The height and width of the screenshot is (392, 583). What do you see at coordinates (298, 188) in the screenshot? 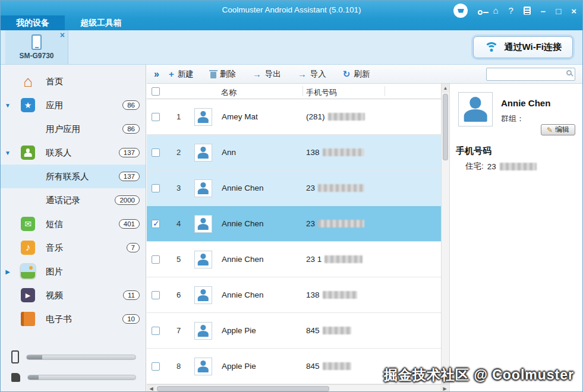
I see `table-row: 3 Annie Chen 23` at bounding box center [298, 188].